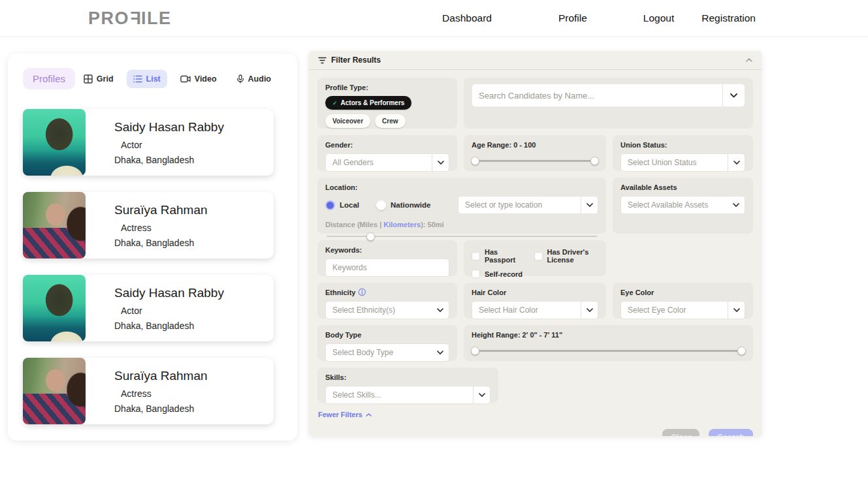 The width and height of the screenshot is (868, 487). Describe the element at coordinates (342, 205) in the screenshot. I see `radio-local: Local` at that location.